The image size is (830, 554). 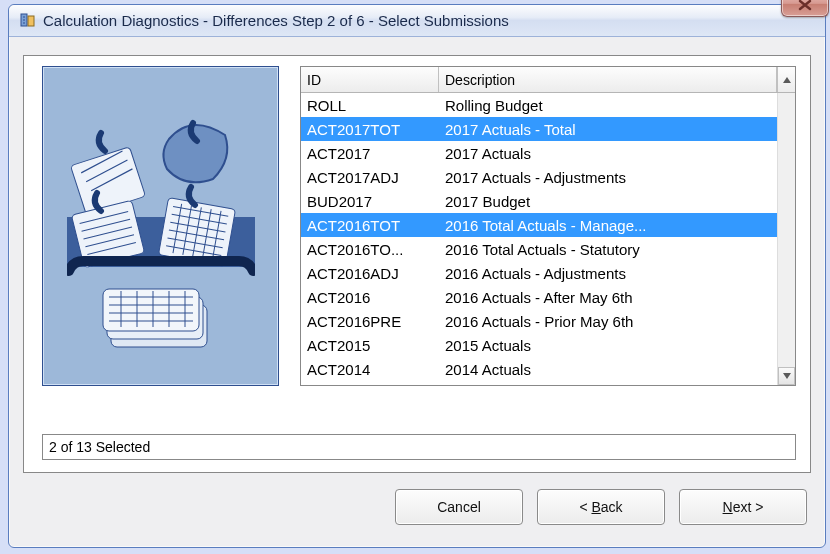 I want to click on scroll-up-button, so click(x=786, y=80).